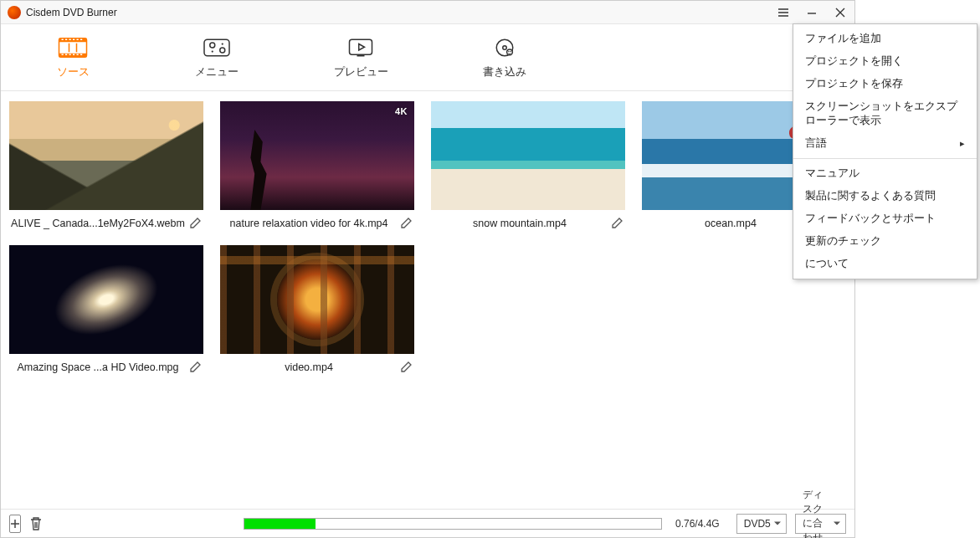  I want to click on minimize-button, so click(812, 13).